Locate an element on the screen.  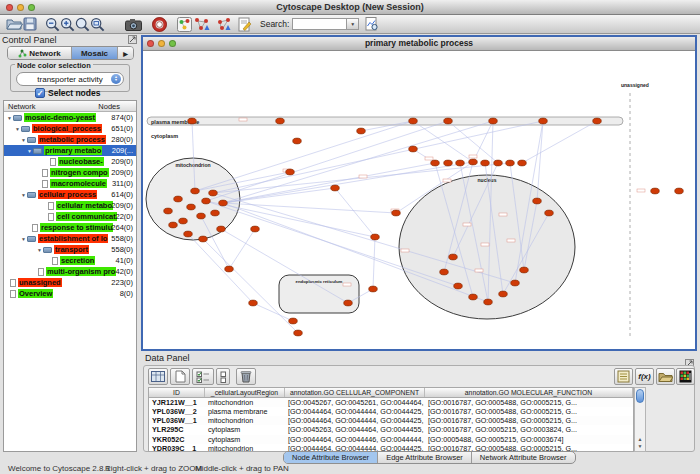
network-zoom-button is located at coordinates (172, 44).